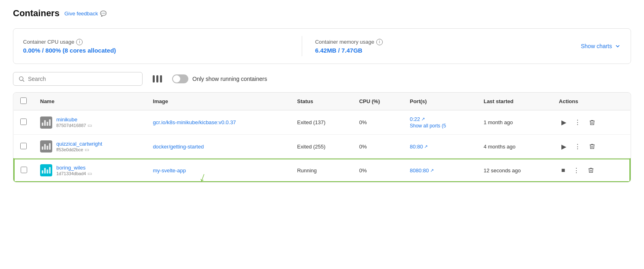 The width and height of the screenshot is (644, 269). What do you see at coordinates (180, 79) in the screenshot?
I see `running-toggle` at bounding box center [180, 79].